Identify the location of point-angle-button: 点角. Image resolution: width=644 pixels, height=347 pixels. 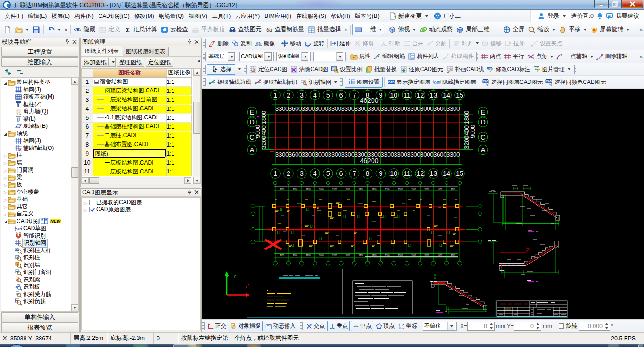
(540, 57).